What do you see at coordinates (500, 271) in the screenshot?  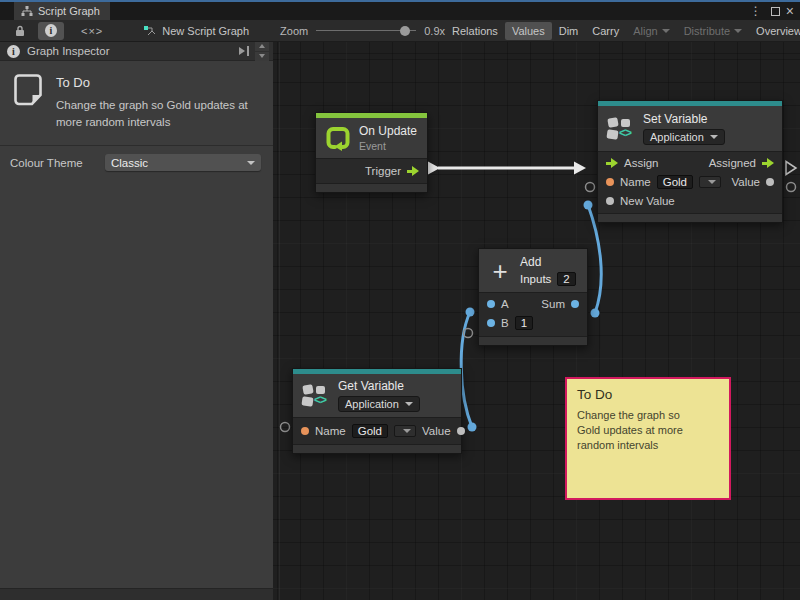 I see `plus-icon: +` at bounding box center [500, 271].